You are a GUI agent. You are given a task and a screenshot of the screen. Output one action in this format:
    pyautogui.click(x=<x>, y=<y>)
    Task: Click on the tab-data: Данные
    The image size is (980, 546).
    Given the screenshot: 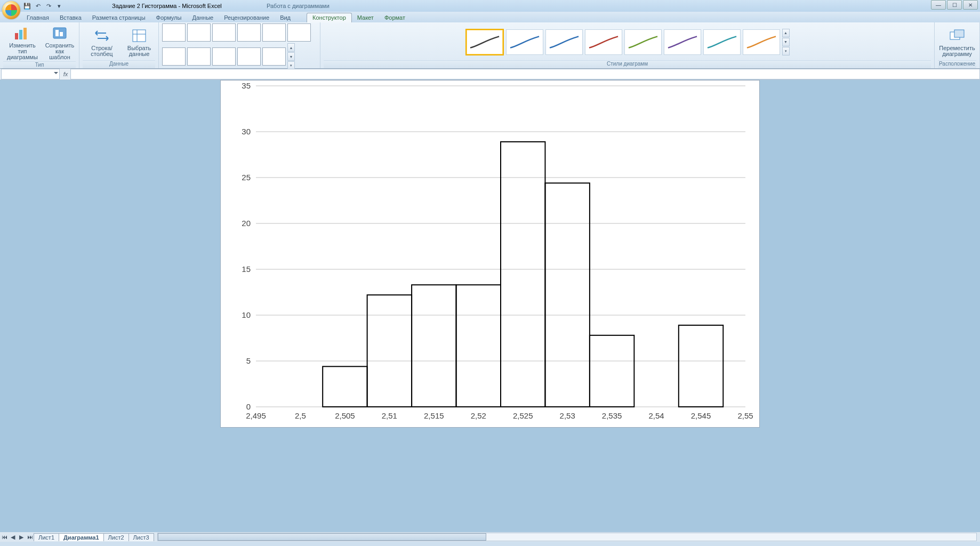 What is the action you would take?
    pyautogui.click(x=203, y=18)
    